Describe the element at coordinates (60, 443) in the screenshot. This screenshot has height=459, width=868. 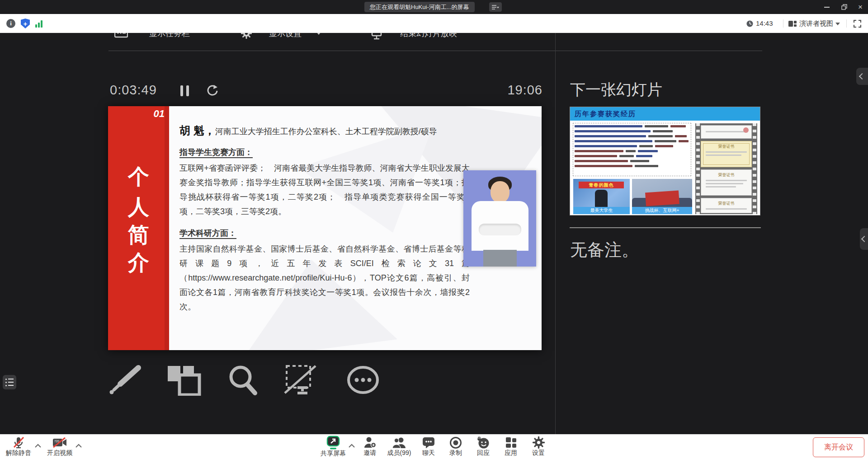
I see `camera-off-icon: 720` at that location.